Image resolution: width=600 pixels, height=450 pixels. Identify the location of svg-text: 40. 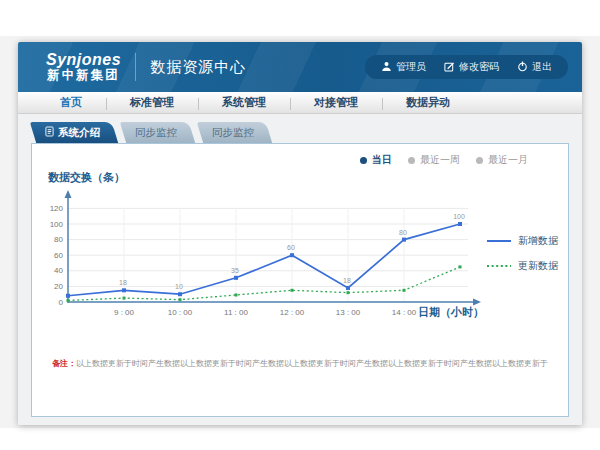
(58, 270).